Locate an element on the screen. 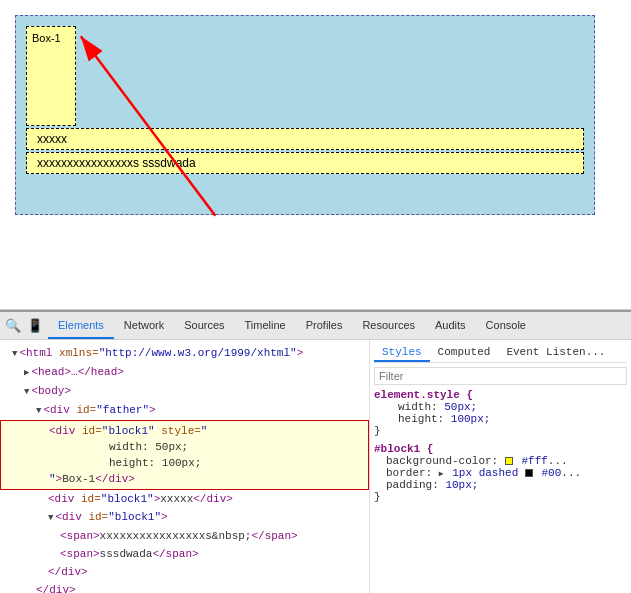 This screenshot has height=593, width=631. color-swatch-black is located at coordinates (529, 473).